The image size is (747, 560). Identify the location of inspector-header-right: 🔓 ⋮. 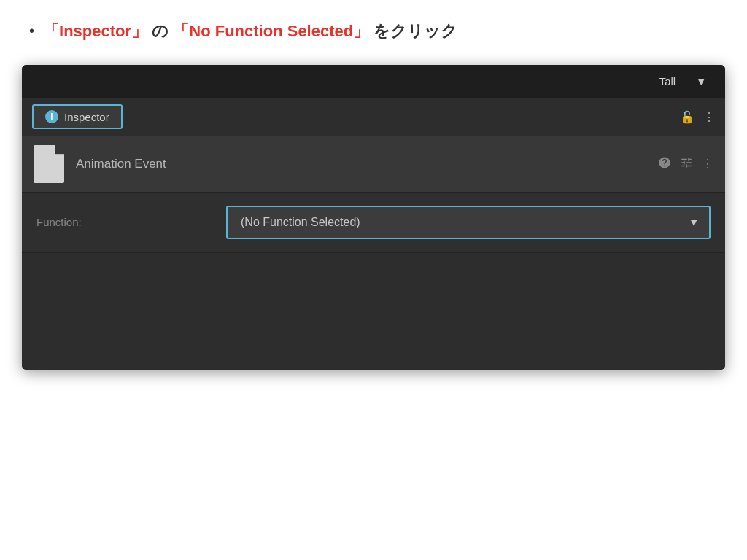
(697, 117).